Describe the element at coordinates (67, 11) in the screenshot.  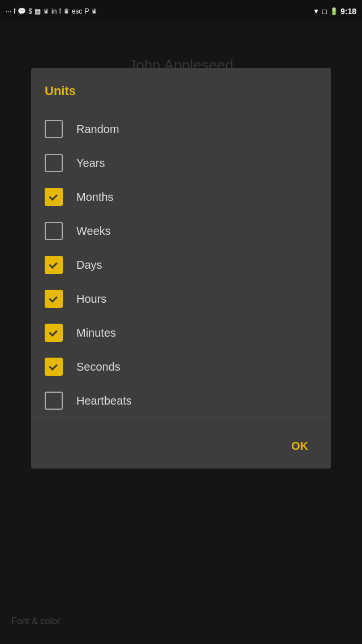
I see `crown-icon2: ♛` at that location.